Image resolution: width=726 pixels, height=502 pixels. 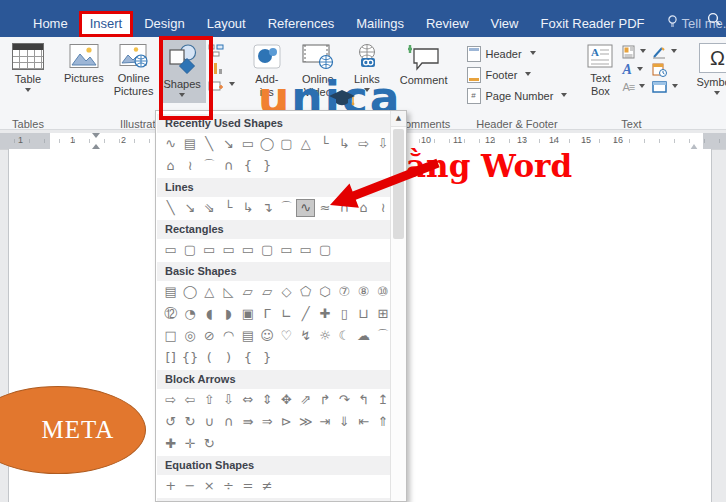 I want to click on shape-item: ☺, so click(x=266, y=336).